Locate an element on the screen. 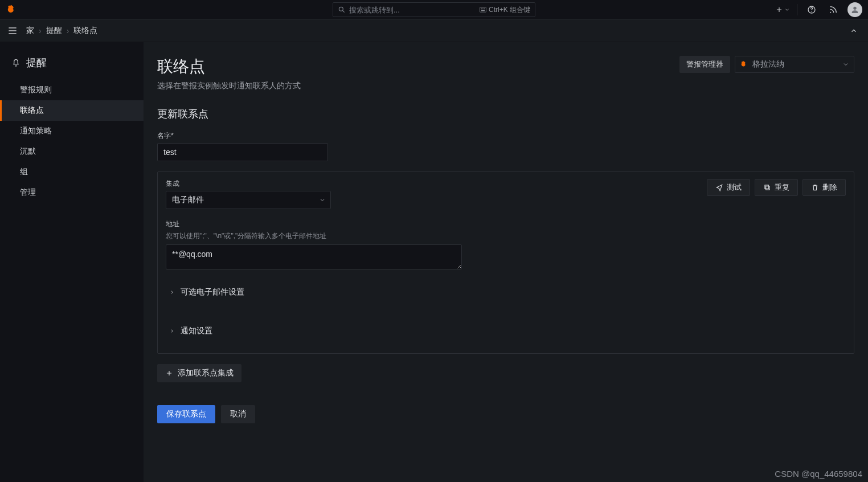 Image resolution: width=868 pixels, height=482 pixels. sidebar-item-notification-policies: 通知策略 is located at coordinates (72, 131).